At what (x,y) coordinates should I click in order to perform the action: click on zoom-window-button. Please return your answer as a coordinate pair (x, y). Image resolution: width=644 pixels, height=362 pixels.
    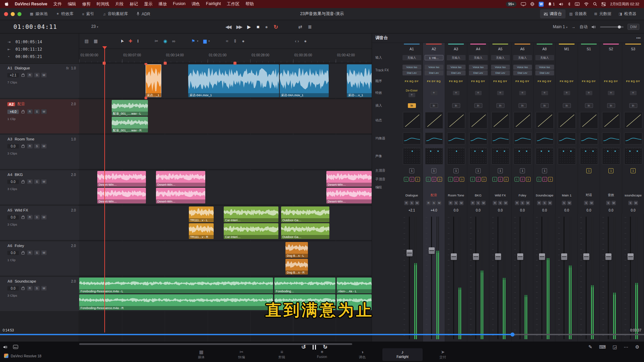
    Looking at the image, I should click on (19, 14).